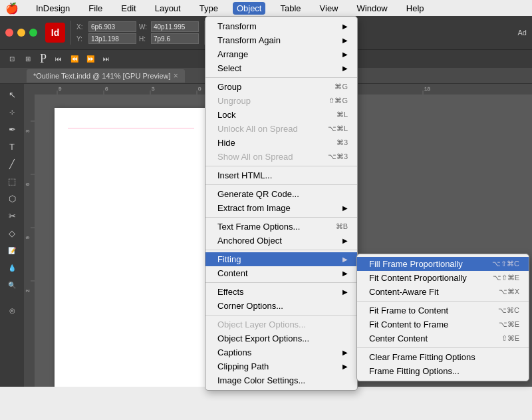 The image size is (532, 420). I want to click on nav-next-icon: ⏩, so click(90, 59).